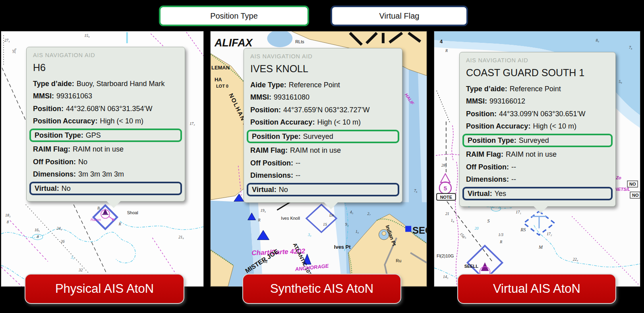 The height and width of the screenshot is (313, 644). What do you see at coordinates (538, 129) in the screenshot?
I see `aton-popup: AIS NAVIGATION AID COAST GUARD SOUTH 1 T…` at bounding box center [538, 129].